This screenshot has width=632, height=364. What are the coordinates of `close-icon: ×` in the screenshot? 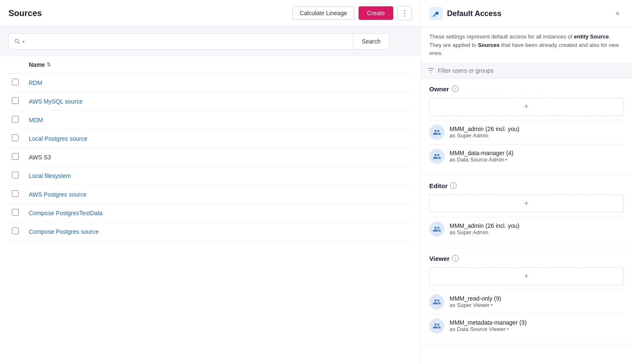 It's located at (618, 14).